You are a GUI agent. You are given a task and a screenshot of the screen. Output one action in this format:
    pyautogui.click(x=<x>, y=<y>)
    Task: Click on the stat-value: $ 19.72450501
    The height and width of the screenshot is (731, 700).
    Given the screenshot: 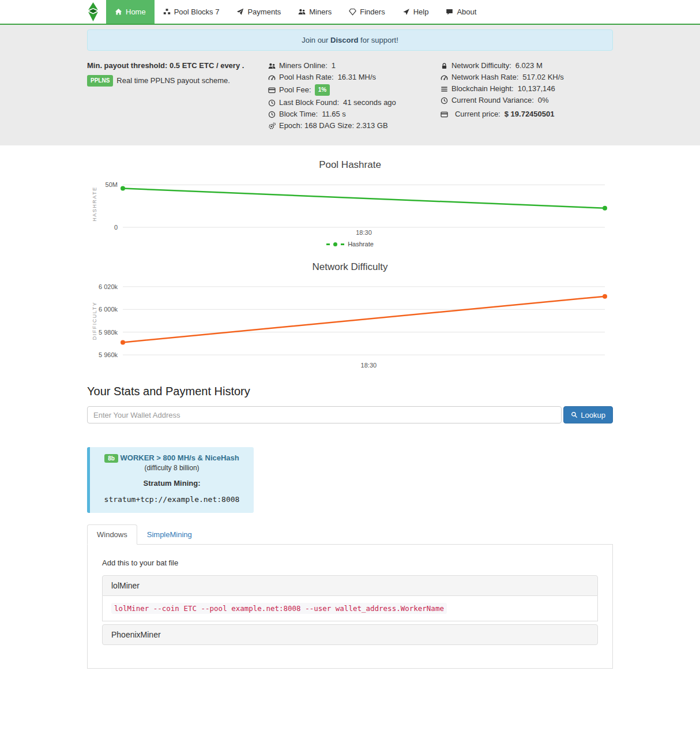 What is the action you would take?
    pyautogui.click(x=529, y=114)
    